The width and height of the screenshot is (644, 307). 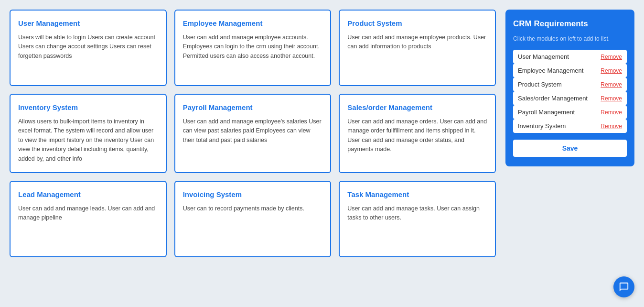 I want to click on requirement-label: Product System, so click(x=540, y=84).